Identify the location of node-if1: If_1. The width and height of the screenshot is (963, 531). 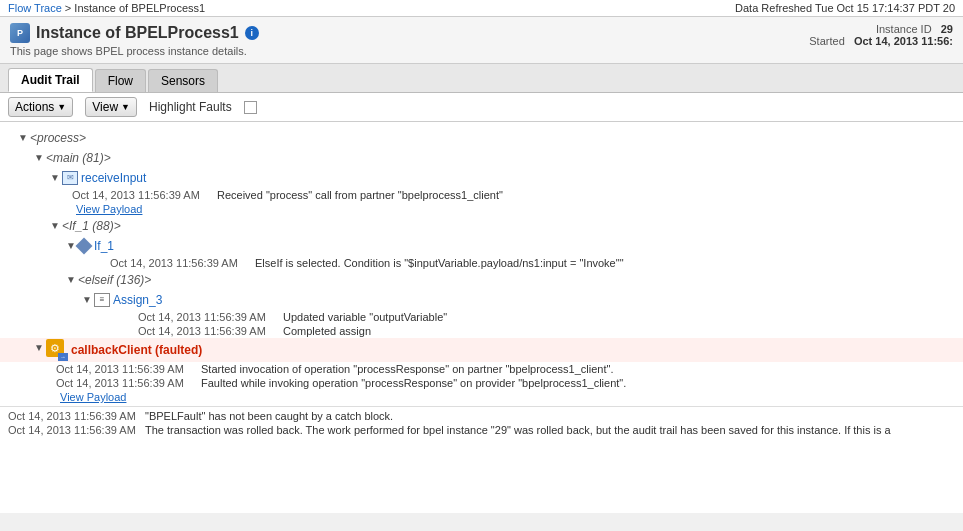
(104, 246).